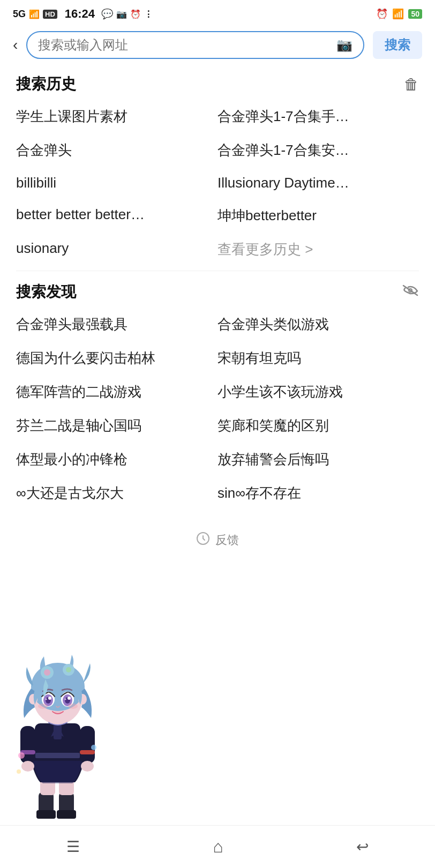  Describe the element at coordinates (34, 14) in the screenshot. I see `signal-bars-icon: 📶` at that location.